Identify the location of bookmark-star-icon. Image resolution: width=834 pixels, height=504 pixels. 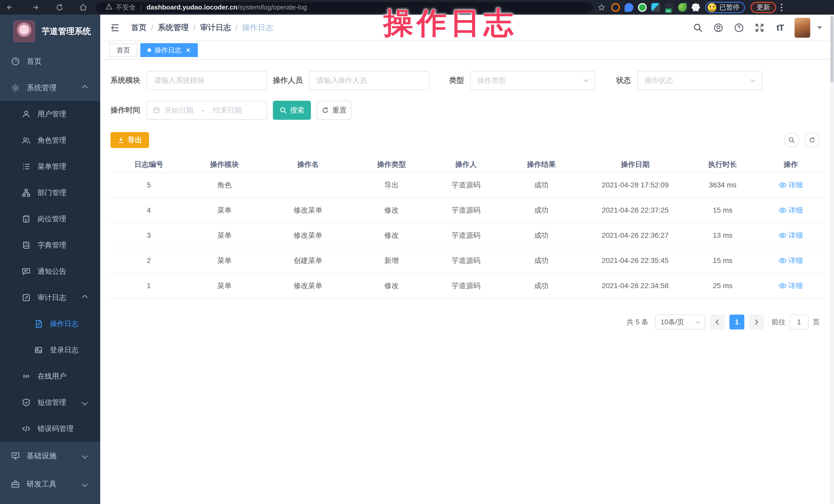
(601, 7).